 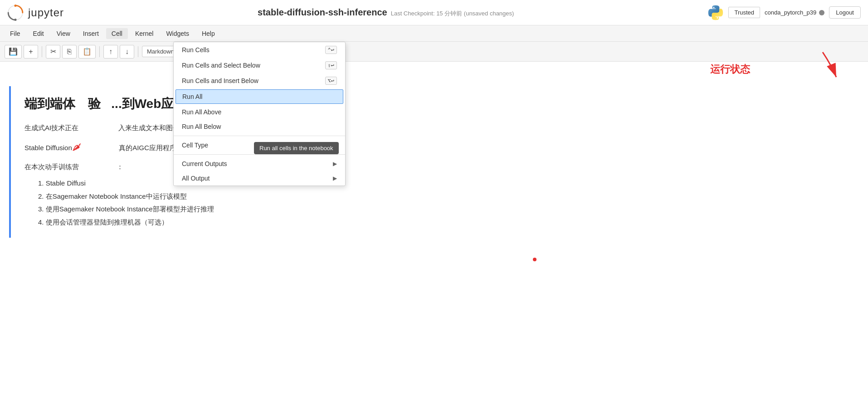 I want to click on dropdown-all-output: All Output ▶, so click(x=259, y=178).